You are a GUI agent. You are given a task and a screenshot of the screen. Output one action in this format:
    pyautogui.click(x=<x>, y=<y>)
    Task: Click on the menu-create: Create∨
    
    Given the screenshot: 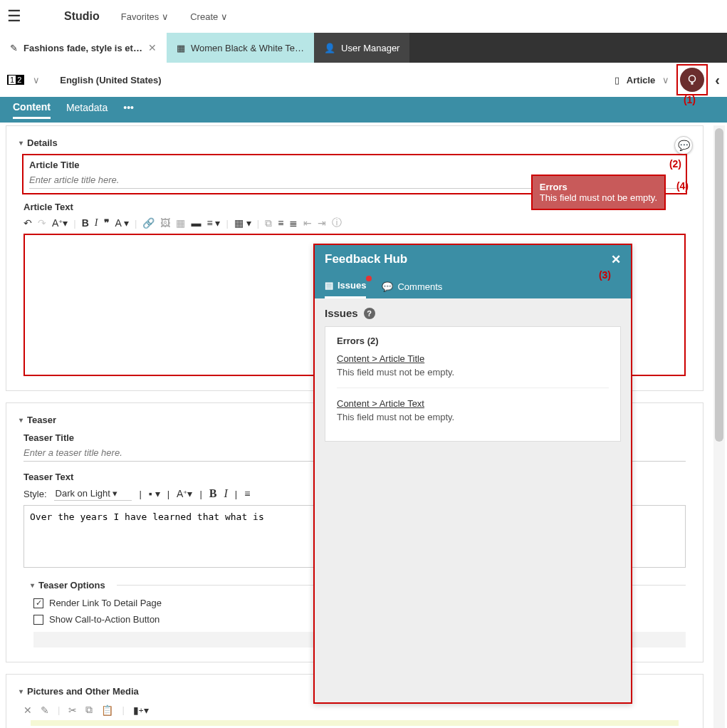 What is the action you would take?
    pyautogui.click(x=209, y=17)
    